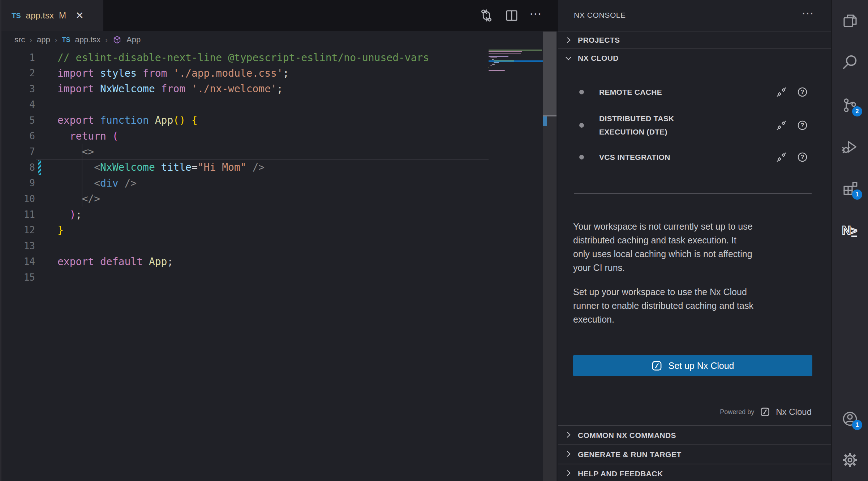 This screenshot has height=481, width=868. Describe the element at coordinates (695, 92) in the screenshot. I see `nx-cloud-item-remote-cache: REMOTE CACHE ?` at that location.